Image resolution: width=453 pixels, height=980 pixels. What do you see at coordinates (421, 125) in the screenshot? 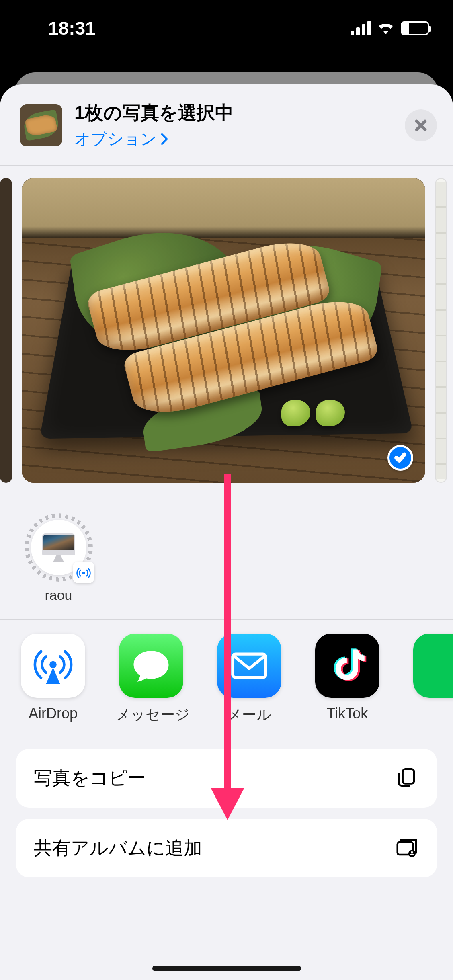
I see `close-button` at bounding box center [421, 125].